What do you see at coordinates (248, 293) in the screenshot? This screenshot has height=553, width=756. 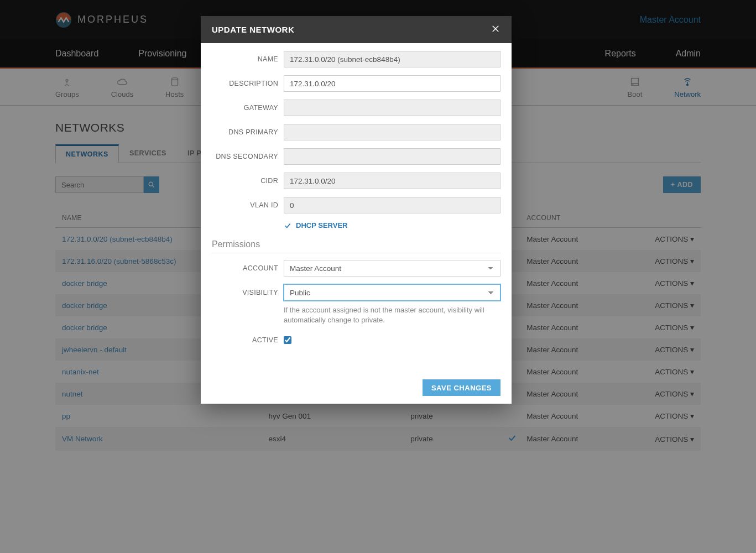 I see `label-visibility: VISIBILITY` at bounding box center [248, 293].